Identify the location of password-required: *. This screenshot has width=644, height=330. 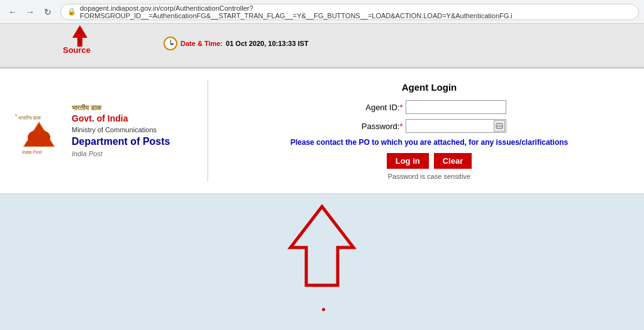
(401, 126).